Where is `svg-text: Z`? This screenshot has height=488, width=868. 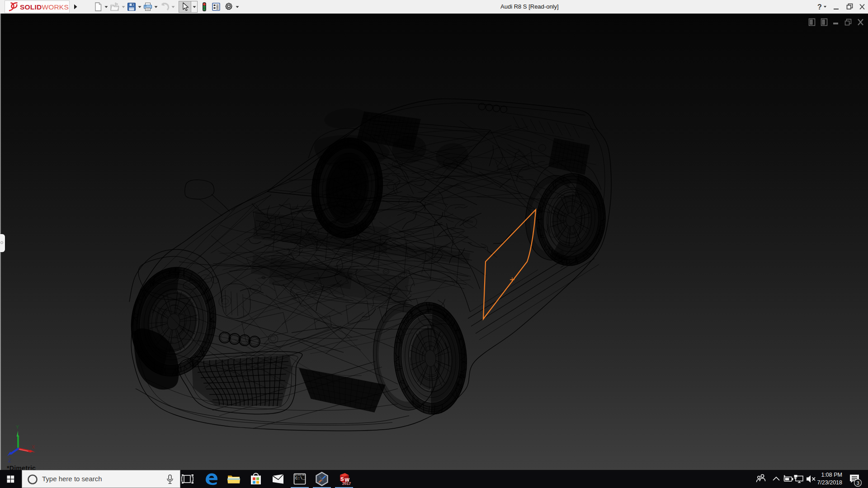 svg-text: Z is located at coordinates (10, 460).